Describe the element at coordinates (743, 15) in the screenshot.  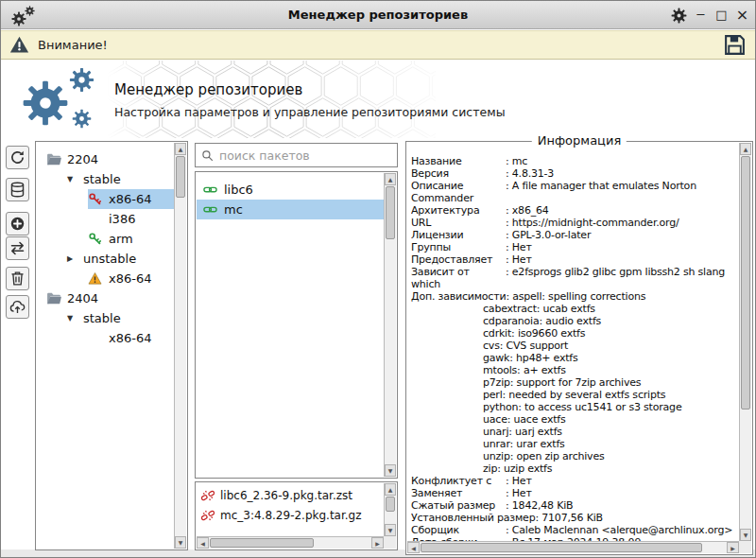
I see `close-button: ×` at that location.